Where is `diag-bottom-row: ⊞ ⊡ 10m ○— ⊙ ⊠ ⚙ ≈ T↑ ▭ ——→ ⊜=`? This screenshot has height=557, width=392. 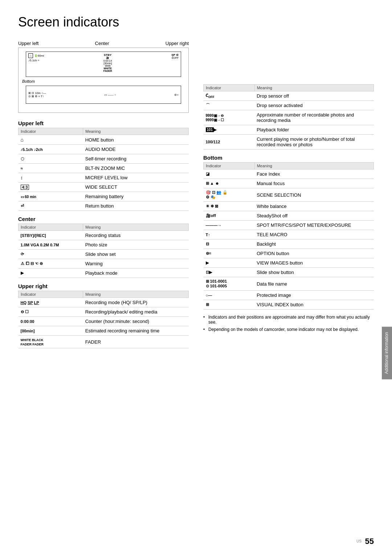
diag-bottom-row: ⊞ ⊡ 10m ○— ⊙ ⊠ ⚙ ≈ T↑ ▭ ——→ ⊜= is located at coordinates (103, 95).